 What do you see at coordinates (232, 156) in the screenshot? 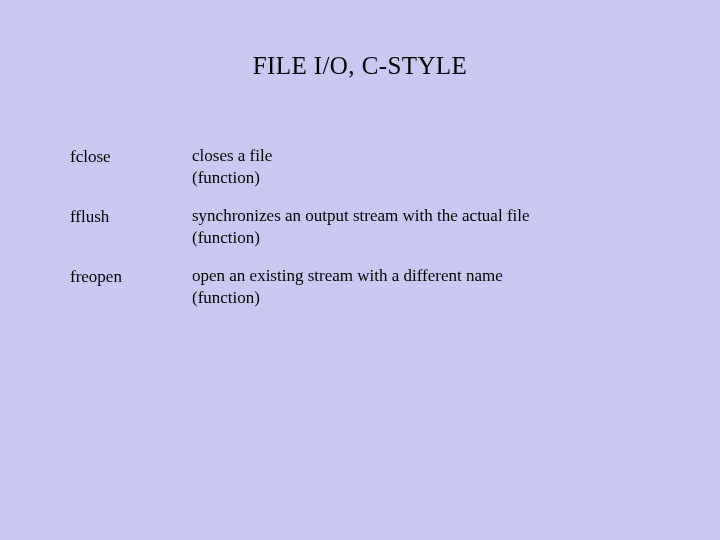
I see `desc-text: closes a file` at bounding box center [232, 156].